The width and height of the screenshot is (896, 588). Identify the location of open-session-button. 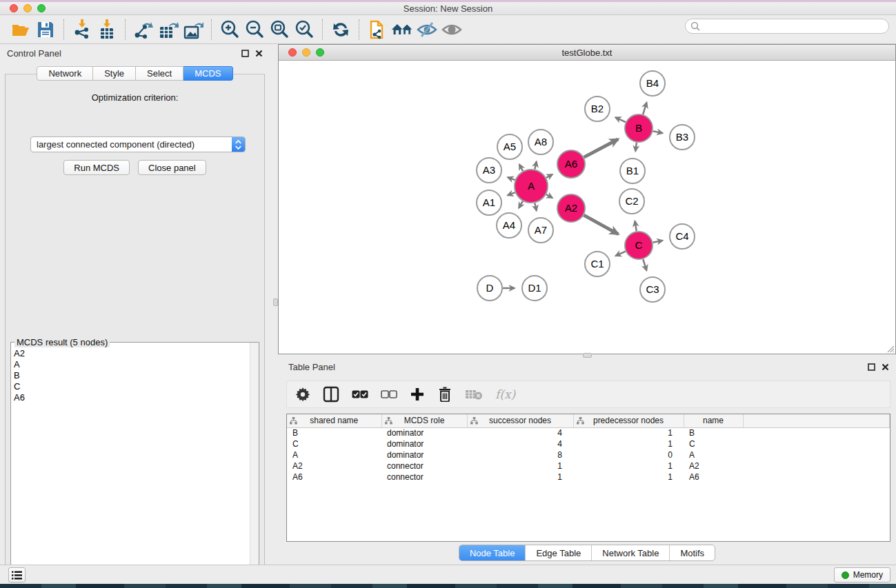
(21, 30).